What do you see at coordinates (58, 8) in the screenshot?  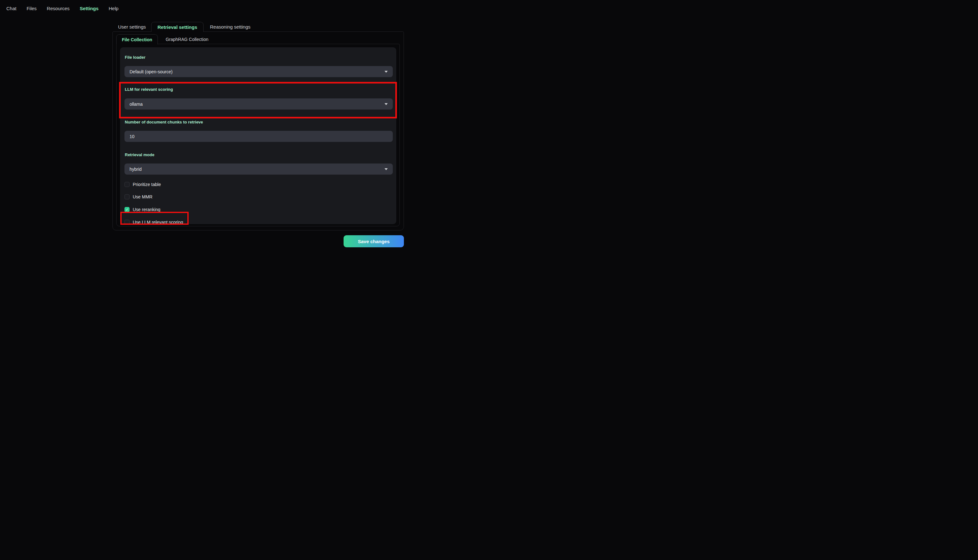 I see `nav-item-resources: Resources` at bounding box center [58, 8].